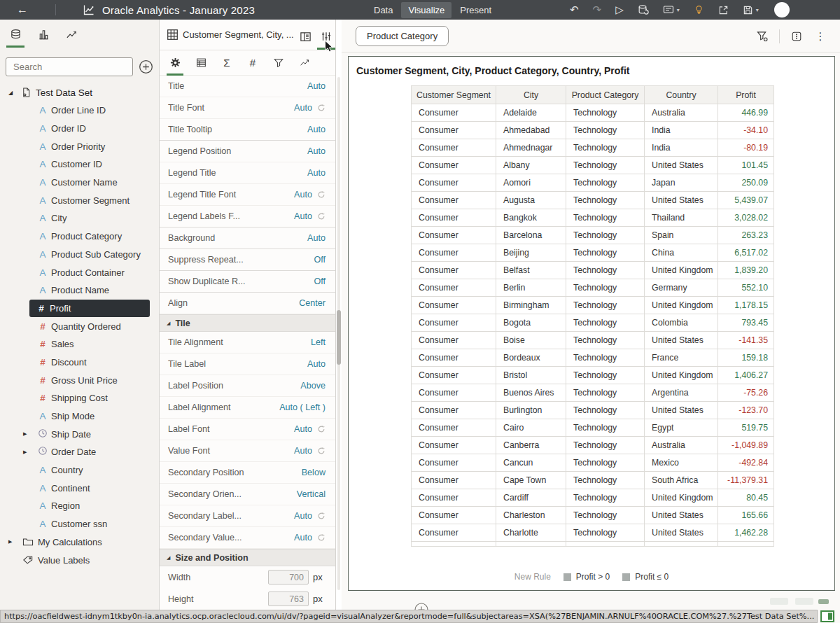 Image resolution: width=840 pixels, height=623 pixels. I want to click on analytics-panel-icon, so click(71, 34).